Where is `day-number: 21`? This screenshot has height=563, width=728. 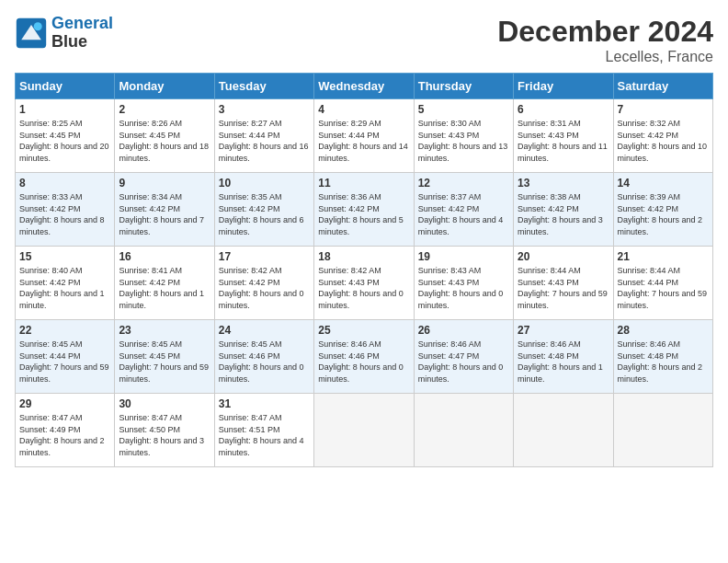
day-number: 21 is located at coordinates (664, 257).